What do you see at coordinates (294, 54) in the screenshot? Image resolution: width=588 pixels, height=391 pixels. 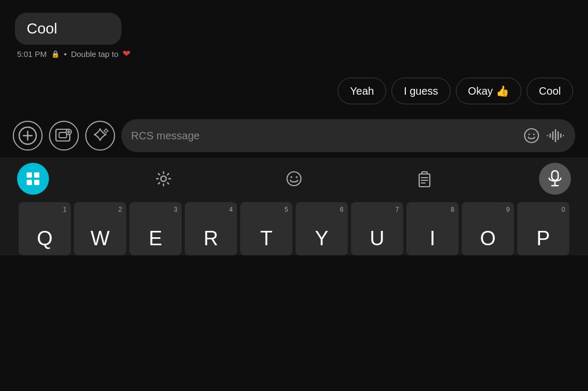 I see `message-meta: 5:01 PM 🔒 • Double tap to ❤` at bounding box center [294, 54].